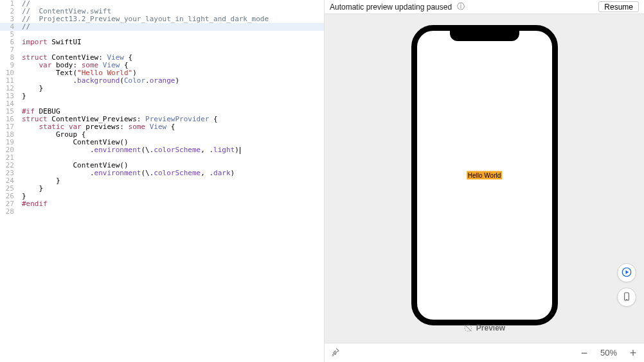 Image resolution: width=644 pixels, height=362 pixels. What do you see at coordinates (23, 96) in the screenshot?
I see `code-content: }` at bounding box center [23, 96].